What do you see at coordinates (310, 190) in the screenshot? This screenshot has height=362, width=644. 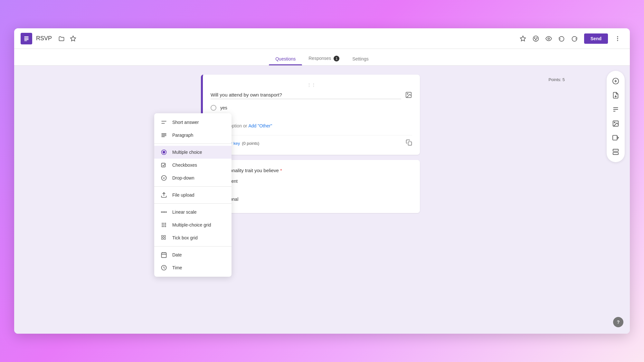 I see `option-row-2-angry: Angry` at bounding box center [310, 190].